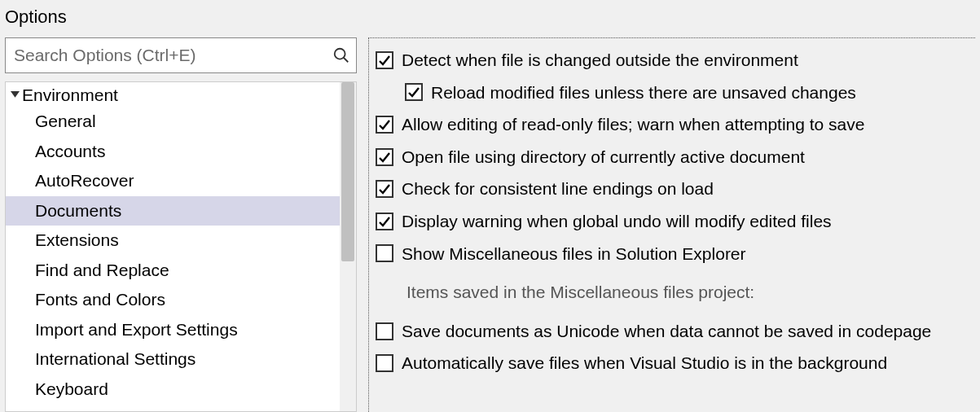  Describe the element at coordinates (173, 181) in the screenshot. I see `tree-item-autorecover: AutoRecover` at that location.